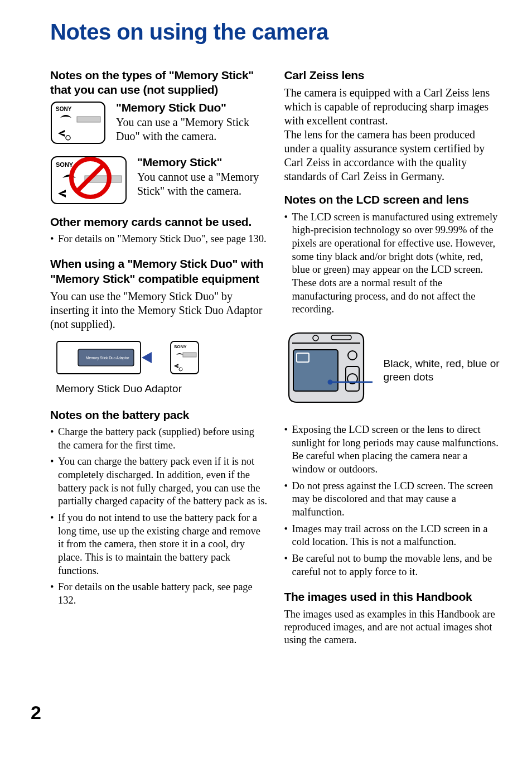  I want to click on heading-memstick-types: Notes on the types of "Memory Stick" tha…, so click(159, 83).